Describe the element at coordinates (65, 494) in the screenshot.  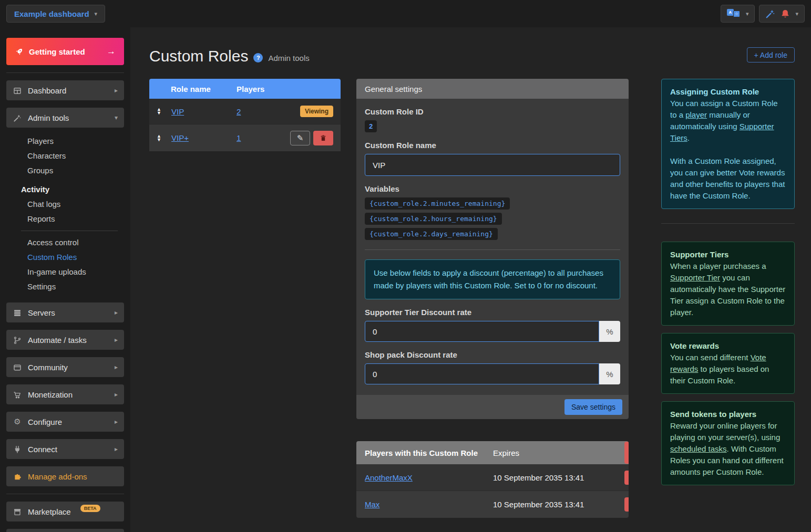
I see `sidebar-divider` at that location.